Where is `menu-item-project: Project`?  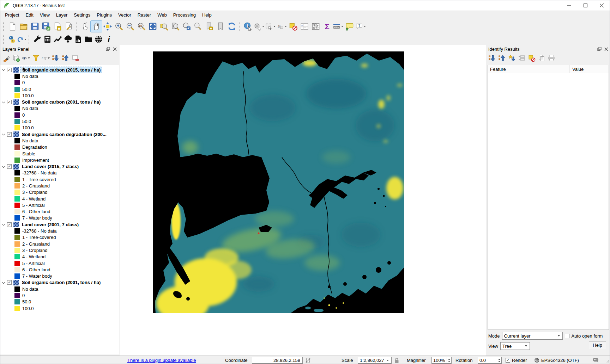
menu-item-project: Project is located at coordinates (12, 15).